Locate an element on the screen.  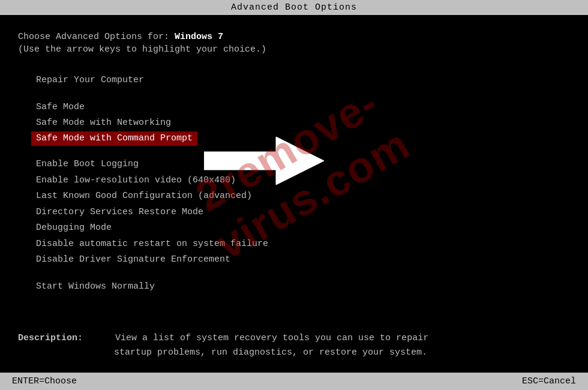
menu-repair: Repair Your Computer is located at coordinates (294, 80).